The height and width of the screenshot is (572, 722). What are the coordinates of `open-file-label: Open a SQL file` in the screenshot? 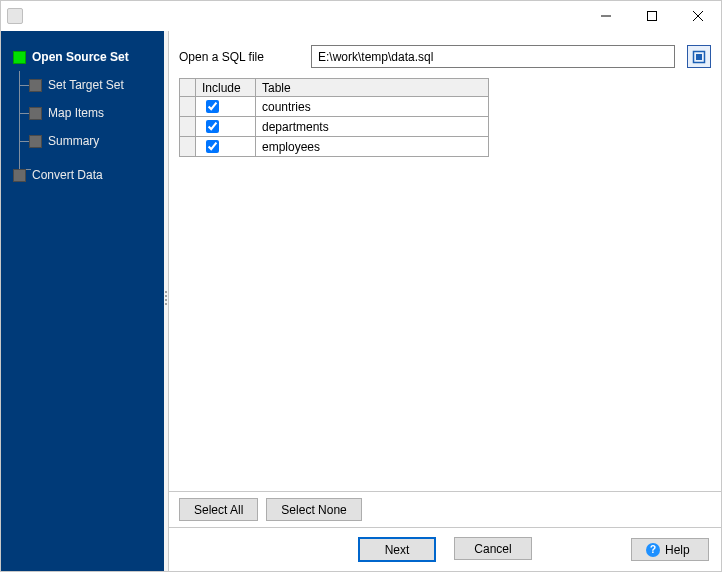 It's located at (239, 57).